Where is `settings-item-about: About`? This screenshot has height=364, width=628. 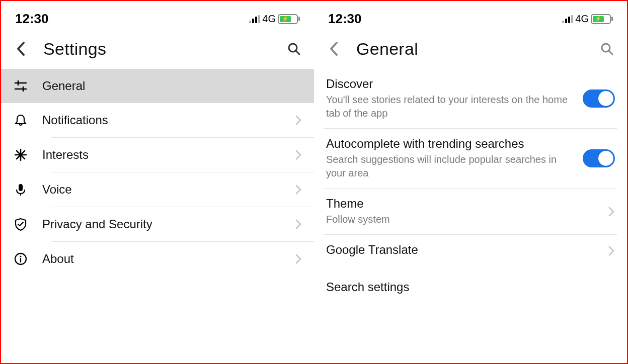
settings-item-about: About is located at coordinates (158, 259).